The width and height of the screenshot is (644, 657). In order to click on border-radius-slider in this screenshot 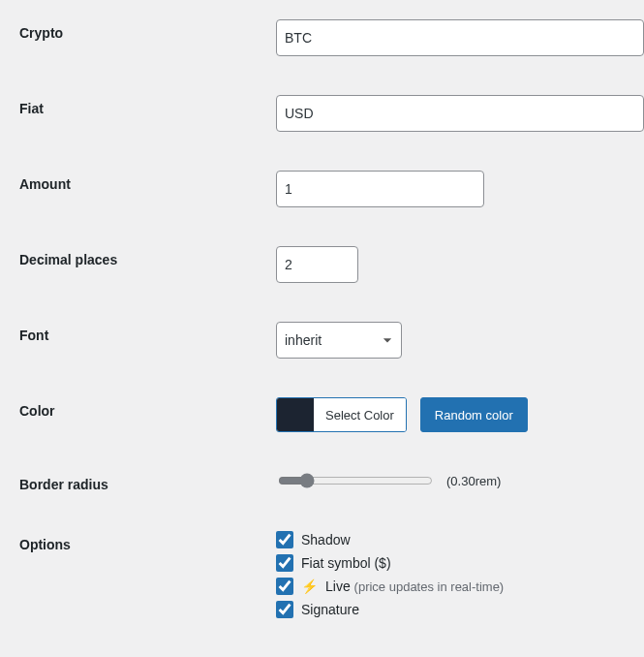, I will do `click(355, 481)`.